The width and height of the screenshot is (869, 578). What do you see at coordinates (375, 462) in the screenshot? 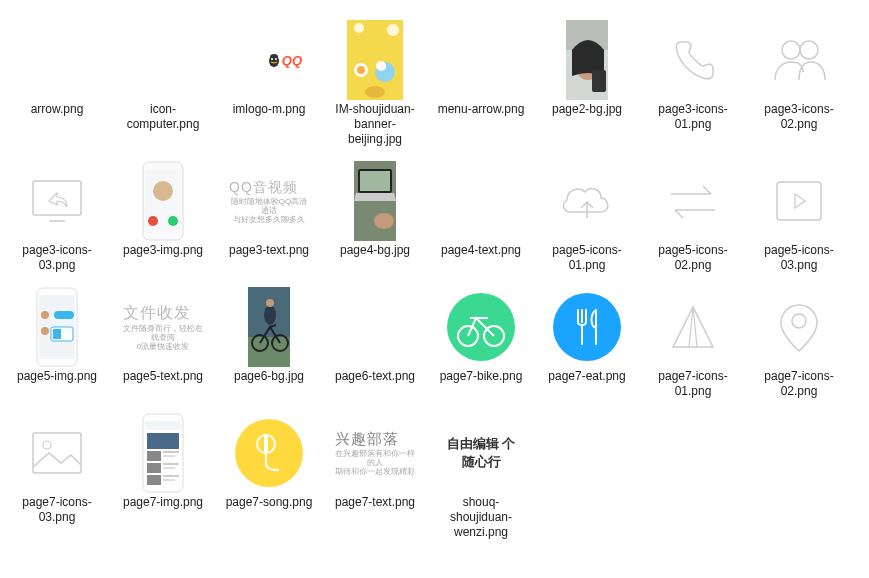
I see `file-item: 兴趣部落在兴趣部落有和你一样的人期待和你一起发现精彩page7-text.png` at bounding box center [375, 462].